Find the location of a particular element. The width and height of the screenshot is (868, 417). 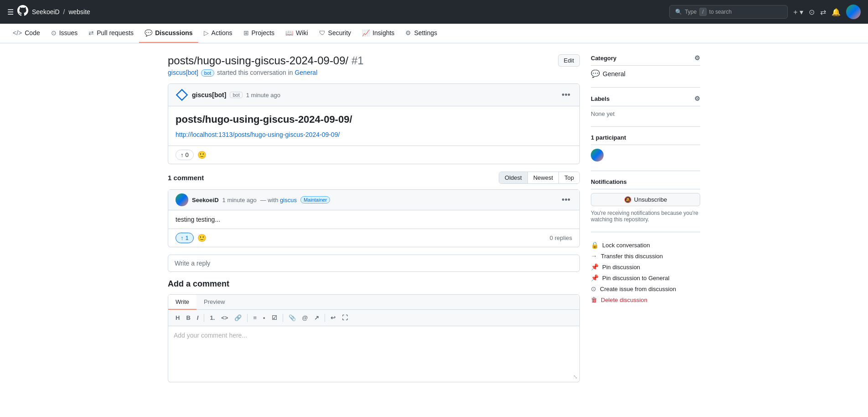

write-tab: Write is located at coordinates (182, 302).